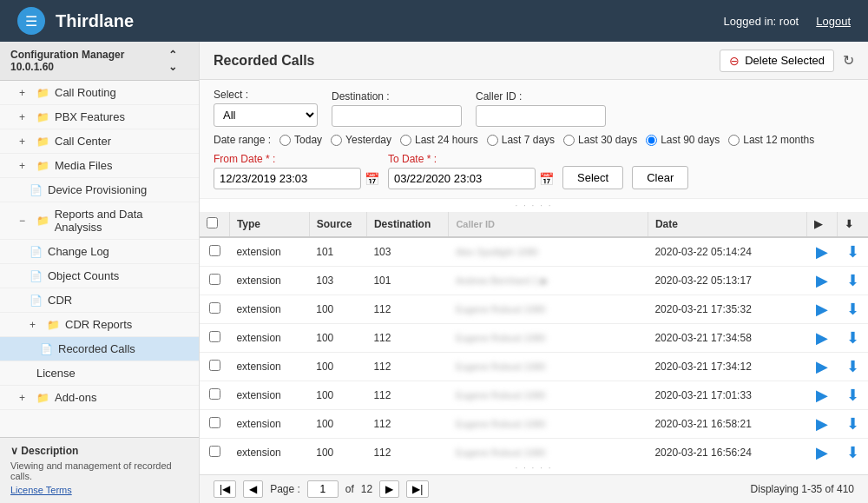 Image resolution: width=868 pixels, height=503 pixels. I want to click on next-page-button: ▶, so click(389, 489).